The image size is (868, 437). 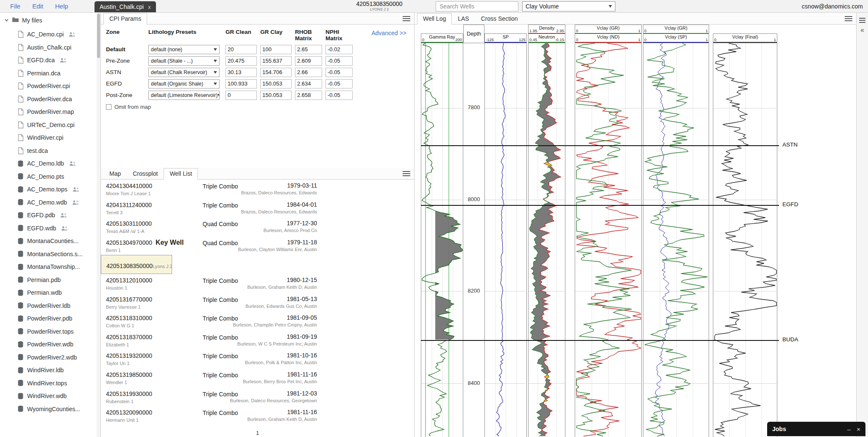 I want to click on rhob-matrix-input: 2.66, so click(x=309, y=72).